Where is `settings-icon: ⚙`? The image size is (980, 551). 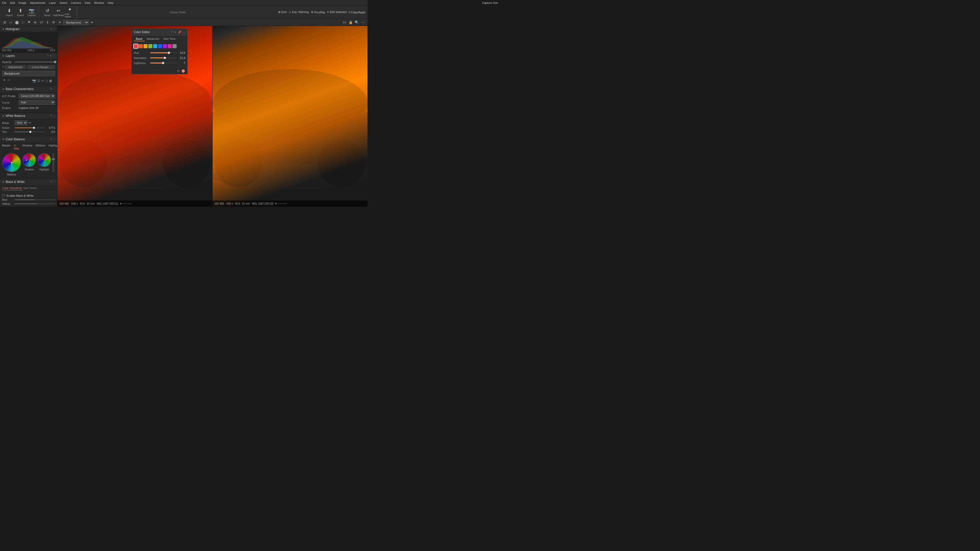 settings-icon: ⚙ is located at coordinates (54, 22).